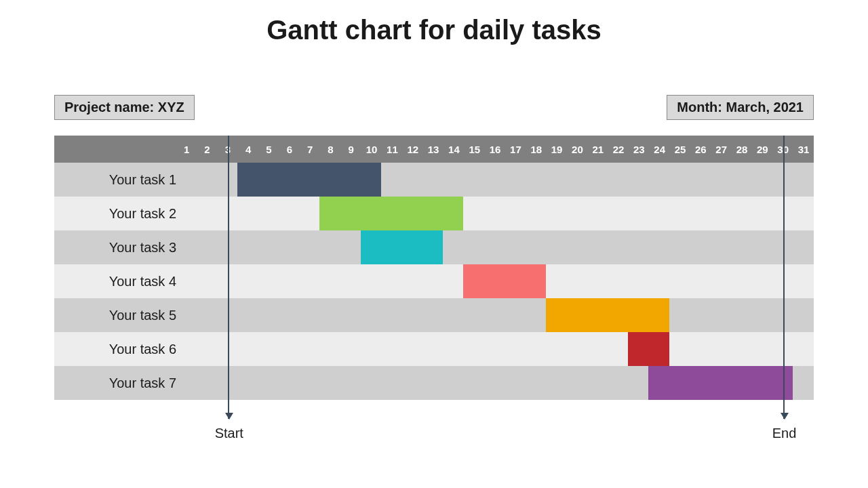  Describe the element at coordinates (120, 349) in the screenshot. I see `task-label: Your task 6` at that location.